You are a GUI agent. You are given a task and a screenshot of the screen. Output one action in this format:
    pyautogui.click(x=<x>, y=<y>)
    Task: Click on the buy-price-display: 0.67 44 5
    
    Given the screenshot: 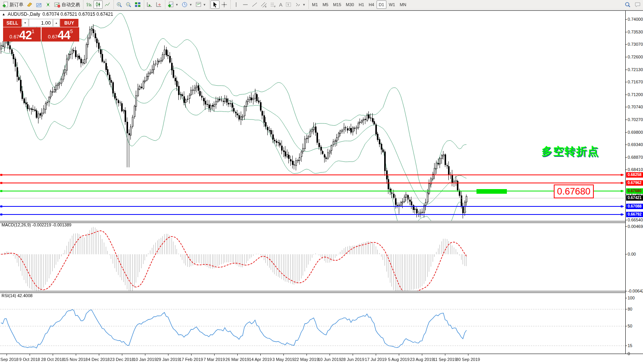 What is the action you would take?
    pyautogui.click(x=60, y=35)
    